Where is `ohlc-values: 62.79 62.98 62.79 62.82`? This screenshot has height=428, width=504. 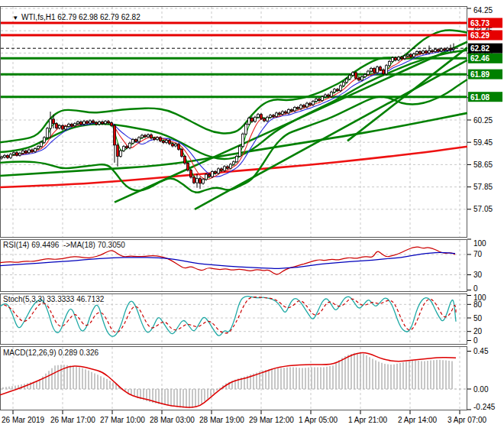
ohlc-values: 62.79 62.98 62.79 62.82 is located at coordinates (99, 17).